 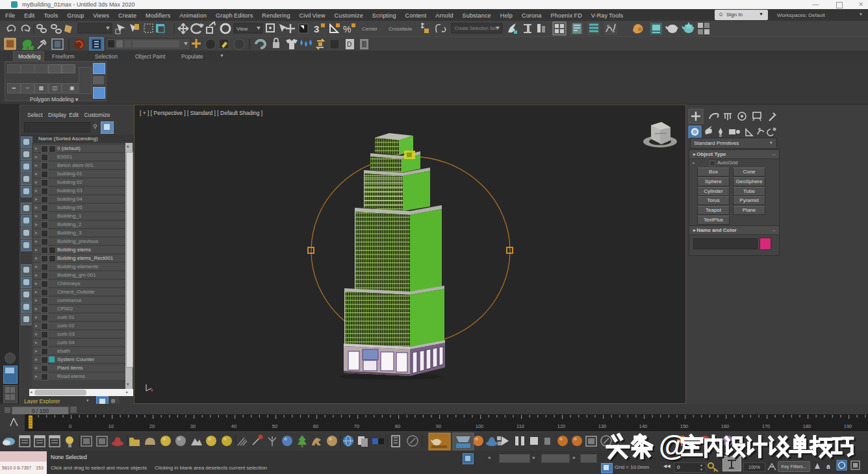 I want to click on svg-text: 0, so click(x=70, y=426).